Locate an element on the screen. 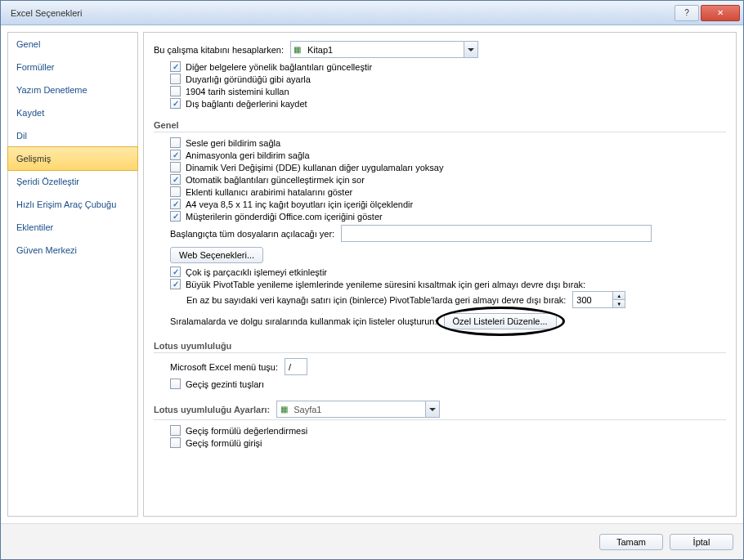  chk-label: Büyük PivotTable yenileme işlemlerinde y… is located at coordinates (386, 284).